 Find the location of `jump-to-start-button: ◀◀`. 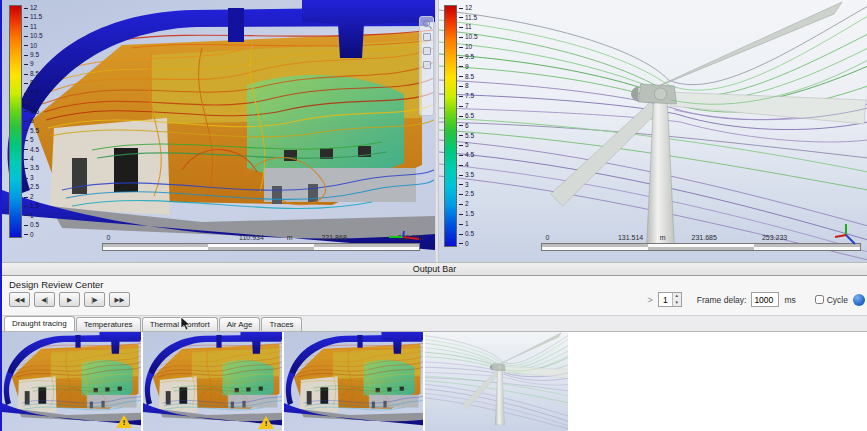

jump-to-start-button: ◀◀ is located at coordinates (20, 300).